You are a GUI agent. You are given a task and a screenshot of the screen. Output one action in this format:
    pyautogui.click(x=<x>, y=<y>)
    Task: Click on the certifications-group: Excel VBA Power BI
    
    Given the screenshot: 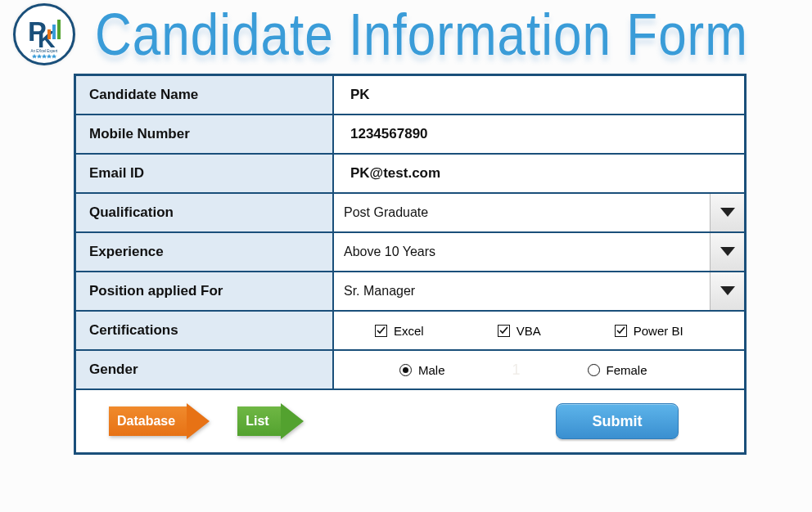 What is the action you would take?
    pyautogui.click(x=539, y=330)
    